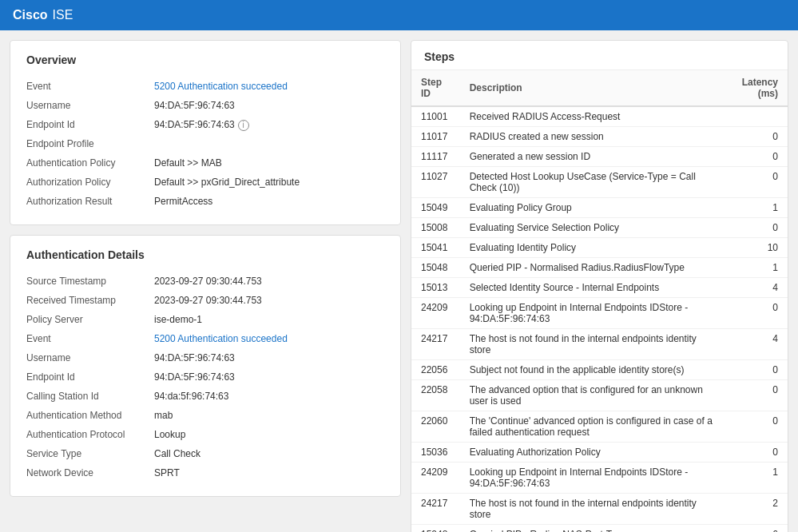 The image size is (798, 532). I want to click on table-row: 11027Detected Host Lookup UseCase (Servi…, so click(599, 182).